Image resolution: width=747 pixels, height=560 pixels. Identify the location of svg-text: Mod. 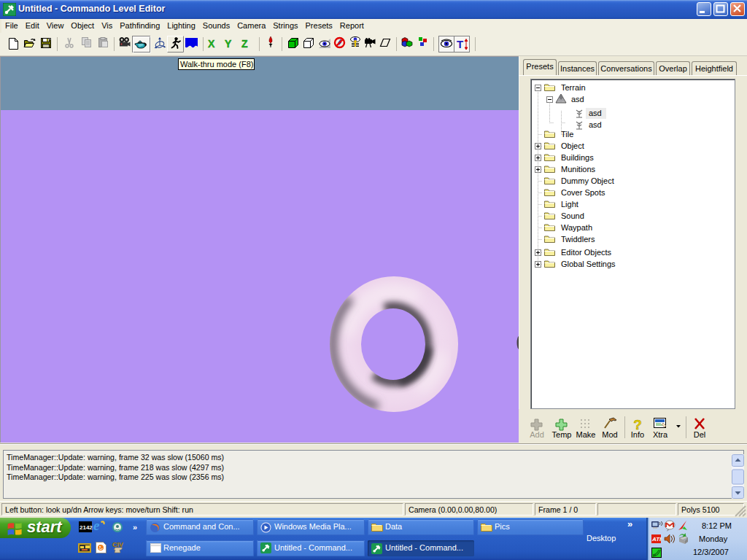
(610, 435).